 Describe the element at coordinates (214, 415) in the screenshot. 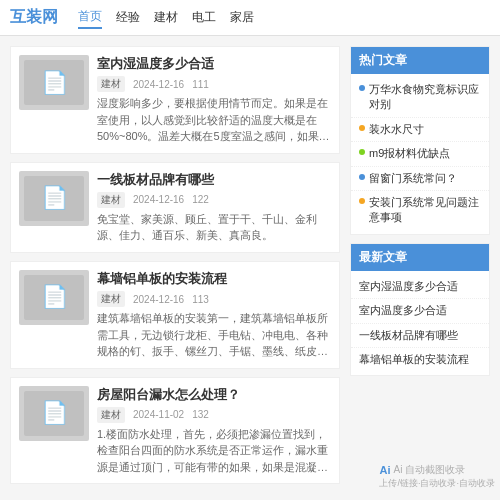

I see `article-meta: 建材 2024-11-02 132` at that location.